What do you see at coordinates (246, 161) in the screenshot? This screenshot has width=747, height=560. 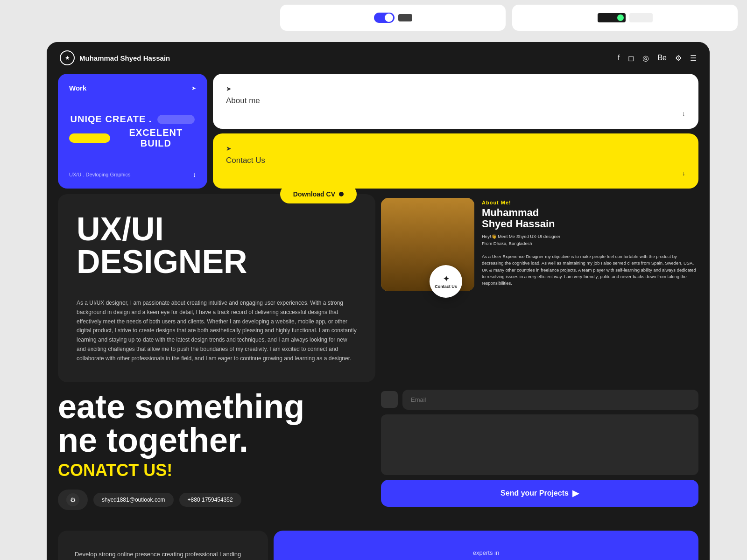 I see `contact-card-label: Contact Us` at bounding box center [246, 161].